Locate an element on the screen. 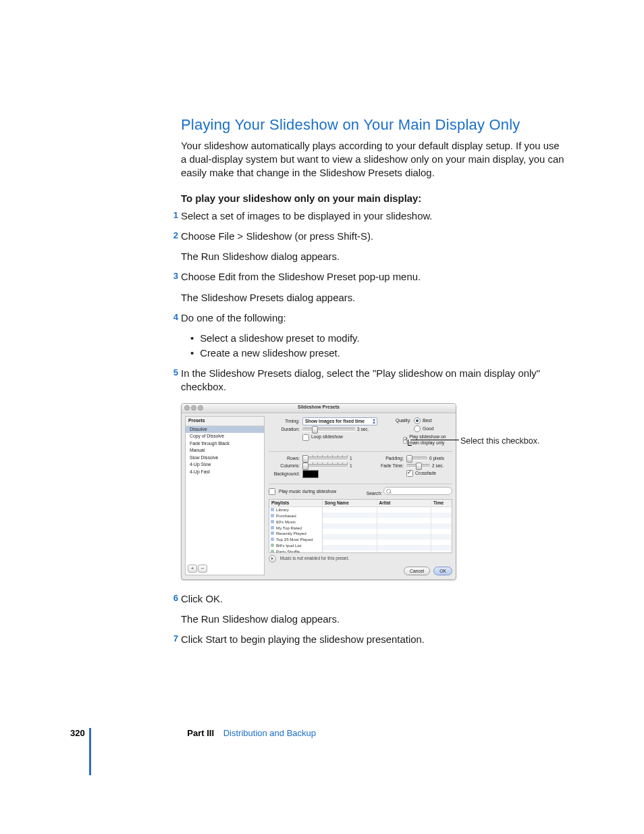  duration-slider is located at coordinates (329, 429).